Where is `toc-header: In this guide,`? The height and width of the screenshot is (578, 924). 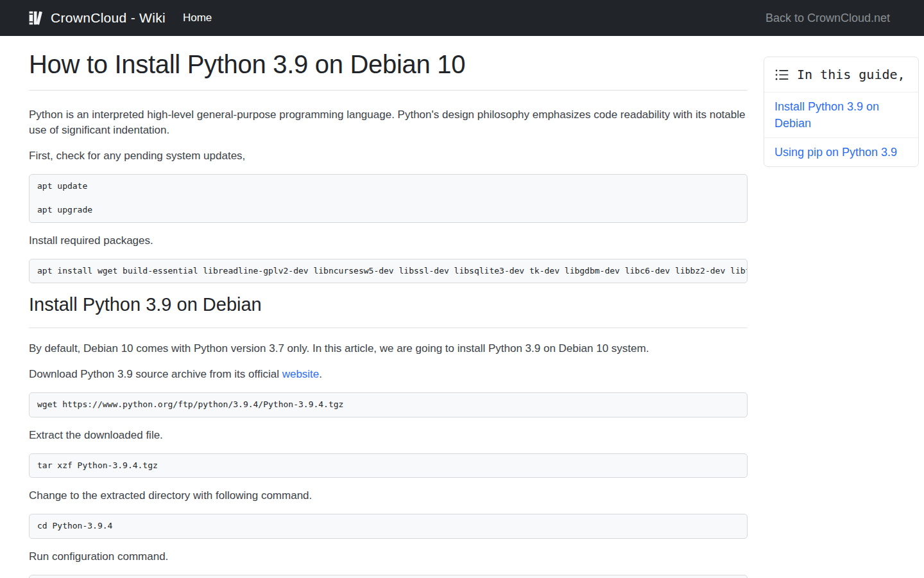
toc-header: In this guide, is located at coordinates (841, 74).